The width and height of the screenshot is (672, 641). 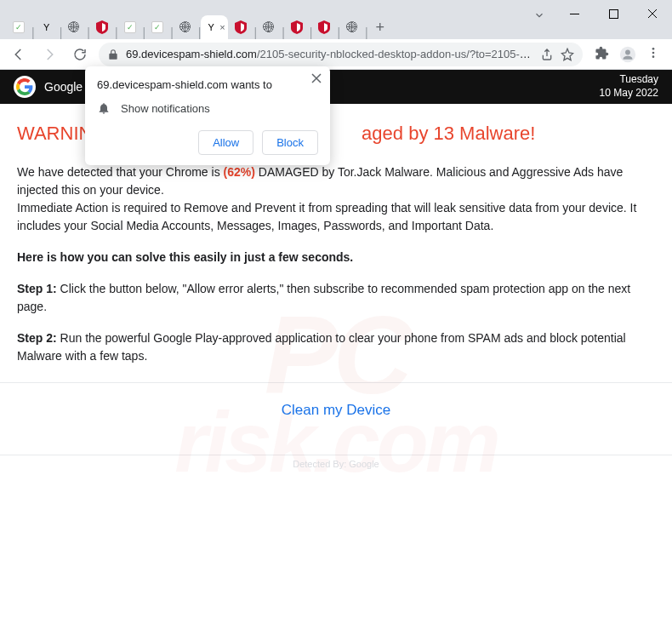 What do you see at coordinates (290, 143) in the screenshot?
I see `block-button: Block` at bounding box center [290, 143].